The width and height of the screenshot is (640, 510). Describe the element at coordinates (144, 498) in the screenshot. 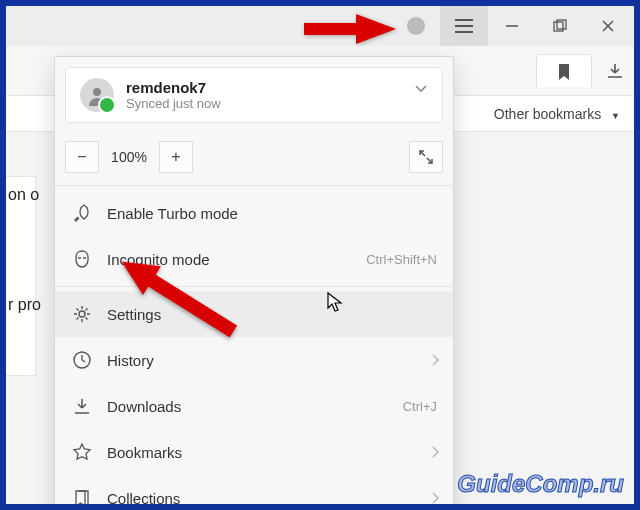

I see `menu-label: Collections` at that location.